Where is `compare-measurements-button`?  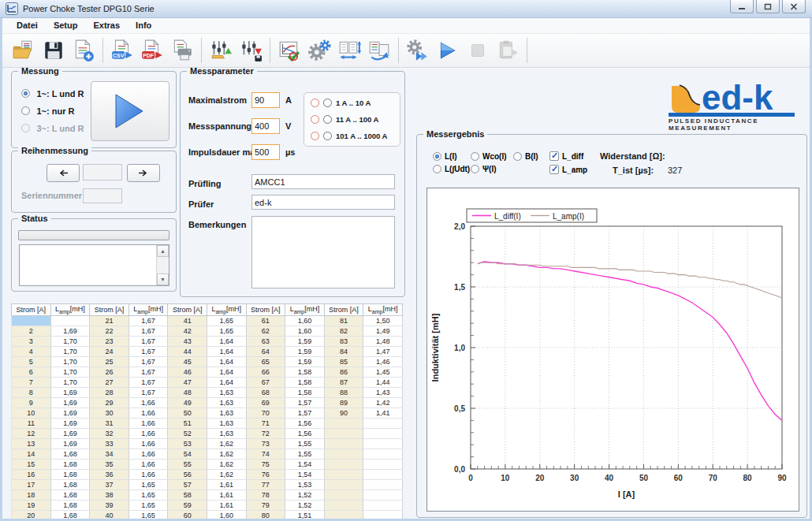 compare-measurements-button is located at coordinates (379, 50).